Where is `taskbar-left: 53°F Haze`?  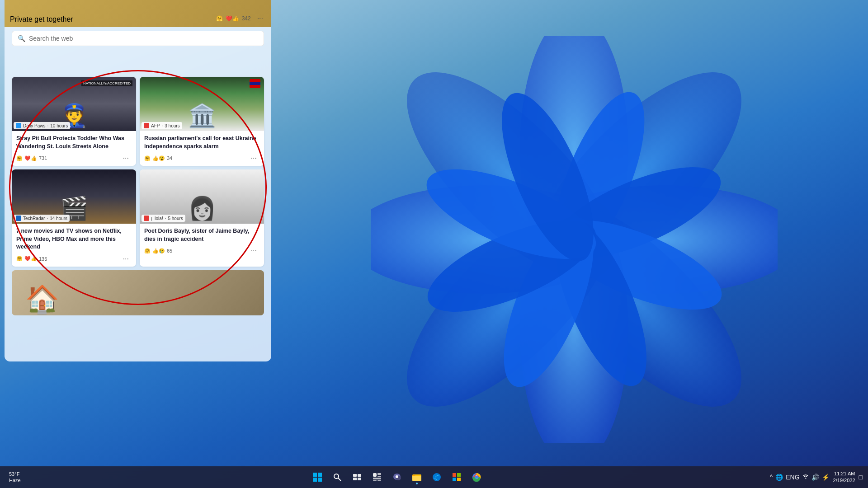 taskbar-left: 53°F Haze is located at coordinates (12, 477).